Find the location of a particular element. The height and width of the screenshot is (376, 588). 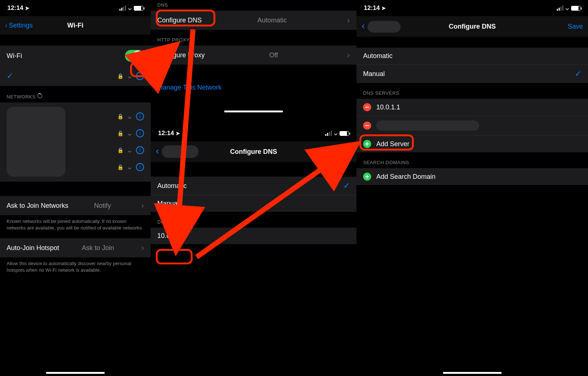

networks-header: NETWORKS is located at coordinates (75, 94).